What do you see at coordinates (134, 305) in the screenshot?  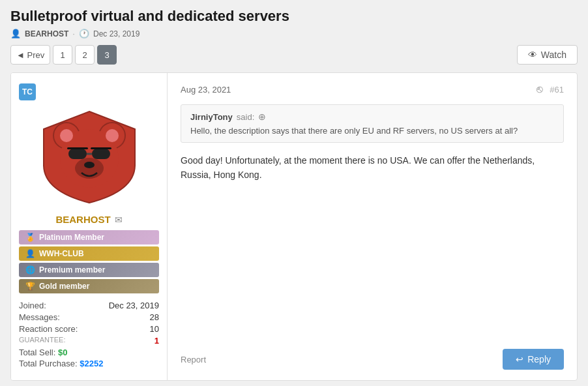 I see `joined-value: Dec 23, 2019` at bounding box center [134, 305].